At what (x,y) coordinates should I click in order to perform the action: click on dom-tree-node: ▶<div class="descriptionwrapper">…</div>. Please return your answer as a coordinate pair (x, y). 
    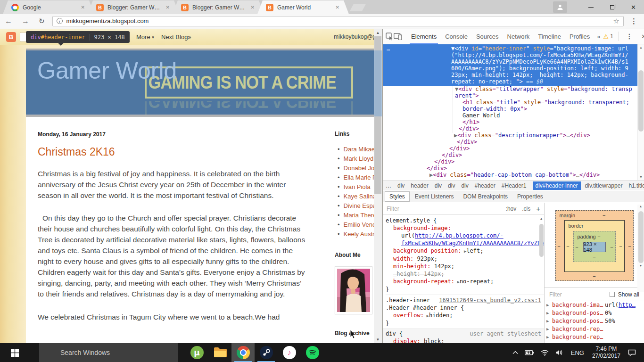
    Looking at the image, I should click on (510, 135).